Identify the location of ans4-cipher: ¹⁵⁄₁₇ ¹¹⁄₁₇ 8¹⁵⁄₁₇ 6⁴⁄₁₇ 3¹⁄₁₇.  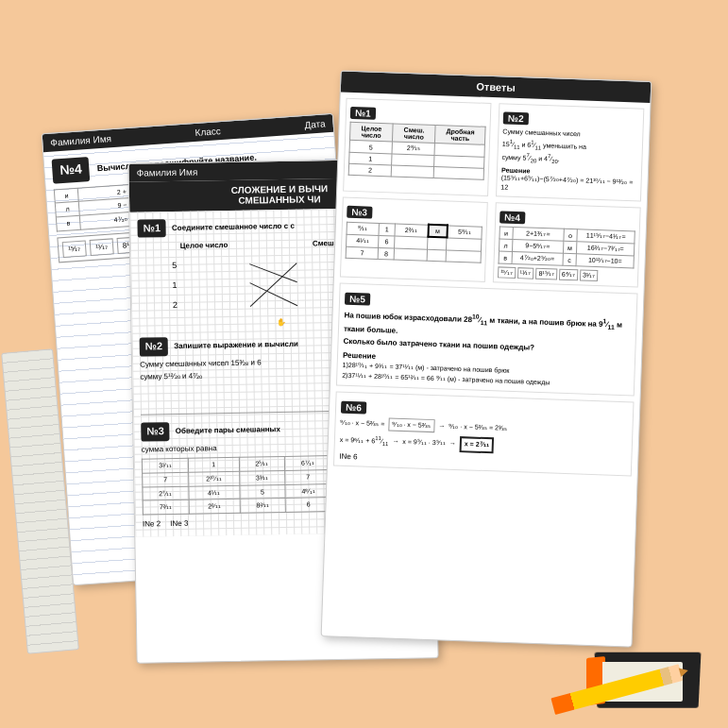
(566, 274).